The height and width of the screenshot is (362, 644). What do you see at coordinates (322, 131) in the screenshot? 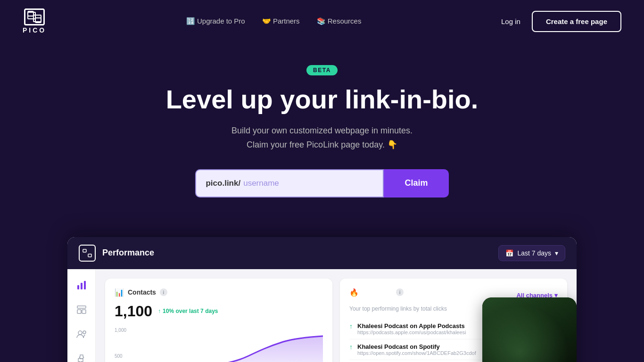
I see `hero-subtitle-line1: Build your own customized webpage in min…` at bounding box center [322, 131].